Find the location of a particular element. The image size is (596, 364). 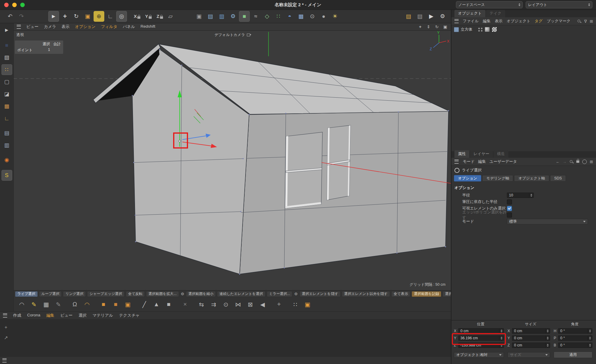

attribute-manager-tab: レイヤー is located at coordinates (482, 154).